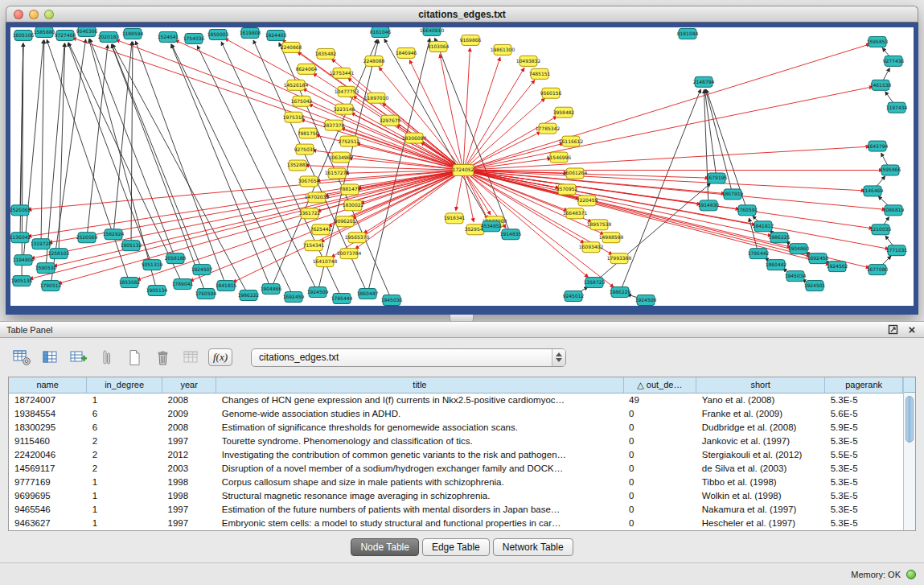 The image size is (924, 585). I want to click on graph-node: 1619808, so click(251, 32).